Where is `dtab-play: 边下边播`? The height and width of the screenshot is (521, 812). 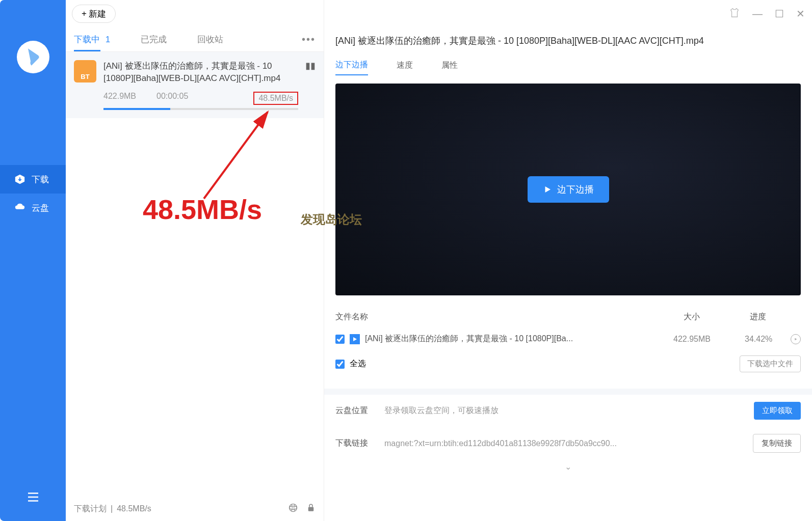
dtab-play: 边下边播 is located at coordinates (352, 65).